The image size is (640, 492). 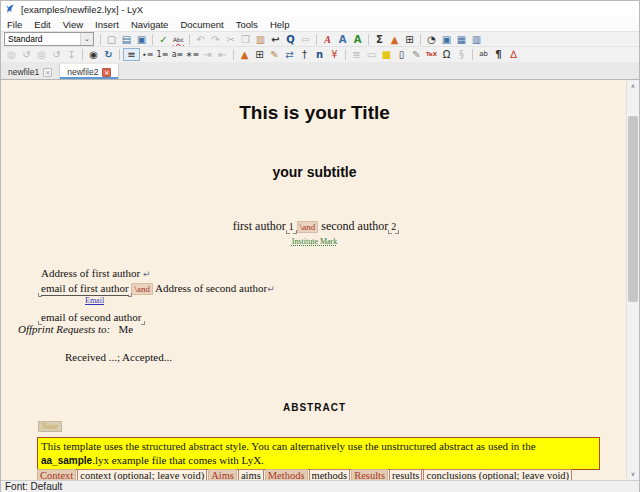 I want to click on noun-style-icon: A, so click(x=342, y=40).